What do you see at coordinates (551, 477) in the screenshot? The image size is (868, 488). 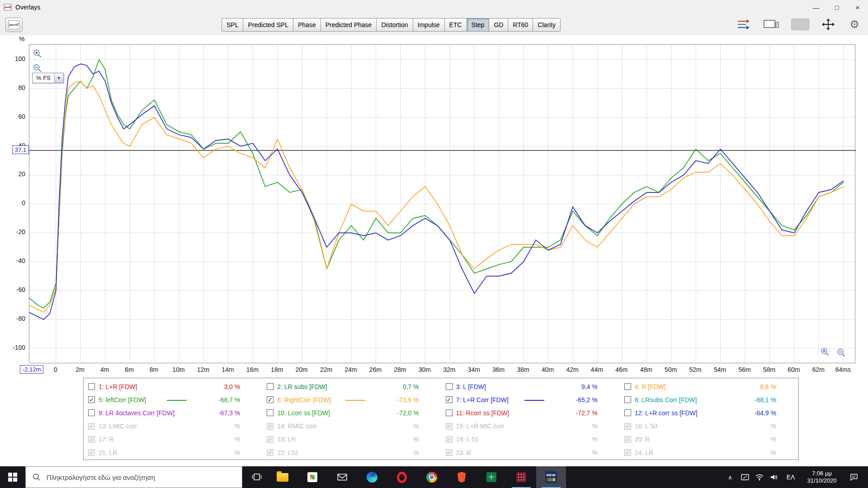 I see `rew-icon: REW` at bounding box center [551, 477].